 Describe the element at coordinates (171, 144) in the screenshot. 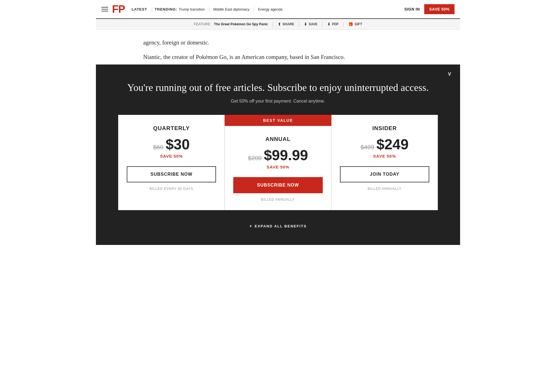

I see `quarterly-price-row: $60 $30` at that location.